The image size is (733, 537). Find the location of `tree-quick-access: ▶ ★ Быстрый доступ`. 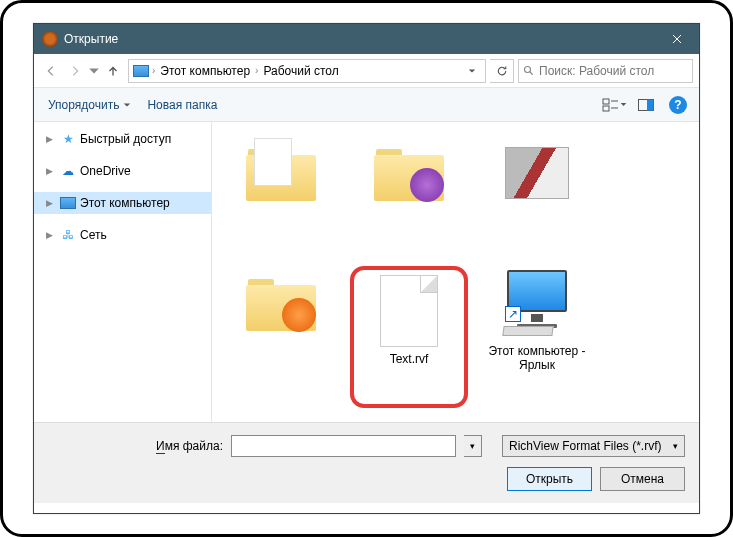

tree-quick-access: ▶ ★ Быстрый доступ is located at coordinates (122, 139).